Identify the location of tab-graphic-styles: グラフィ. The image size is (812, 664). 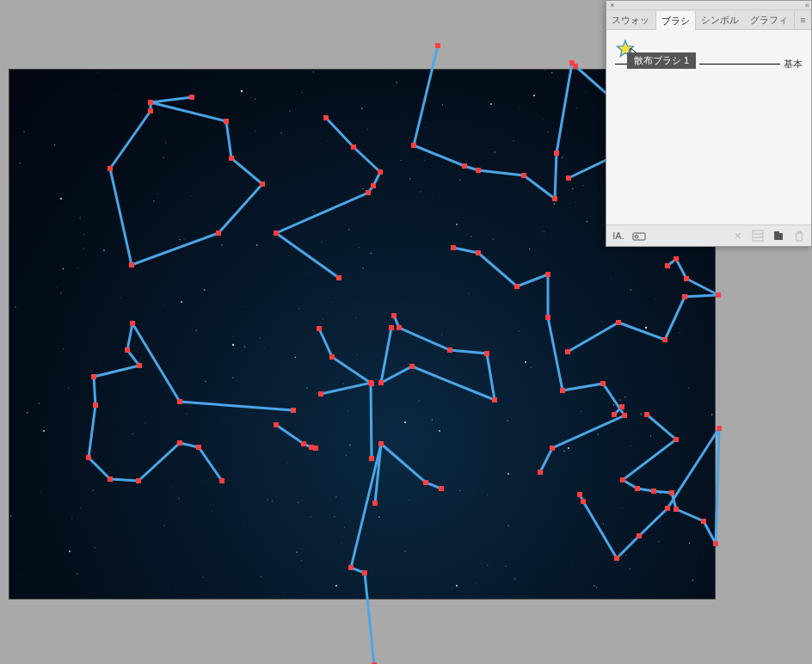
(769, 20).